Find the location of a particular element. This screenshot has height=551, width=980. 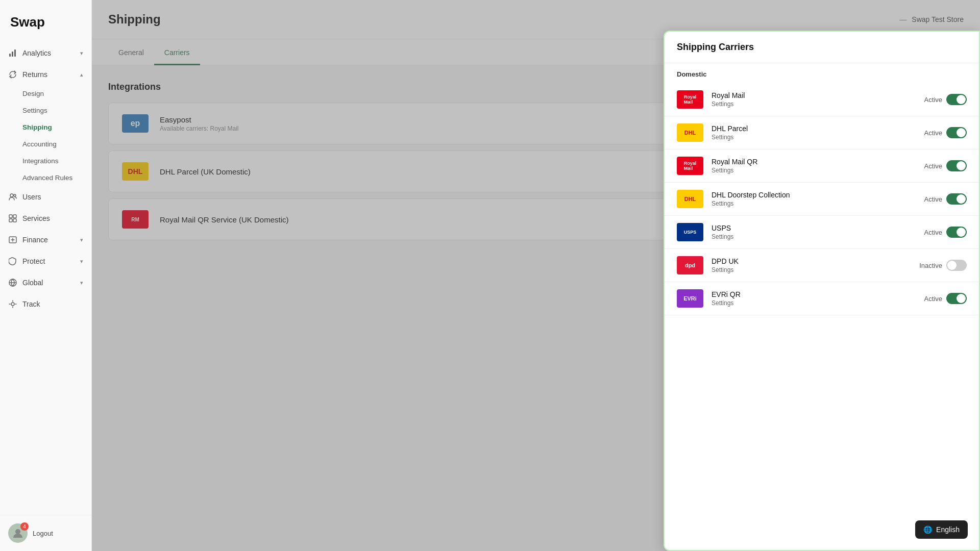

carrier-logo-royal-mail: RoyalMail is located at coordinates (690, 99).